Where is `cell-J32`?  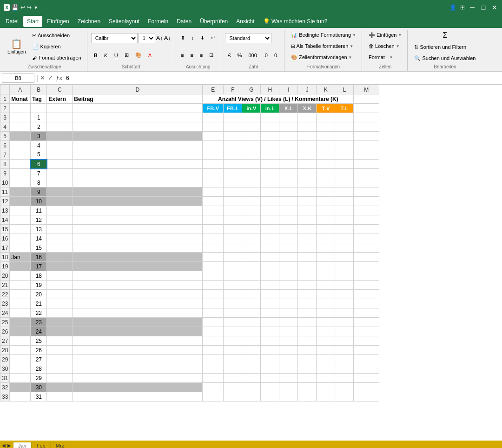
cell-J32 is located at coordinates (307, 388).